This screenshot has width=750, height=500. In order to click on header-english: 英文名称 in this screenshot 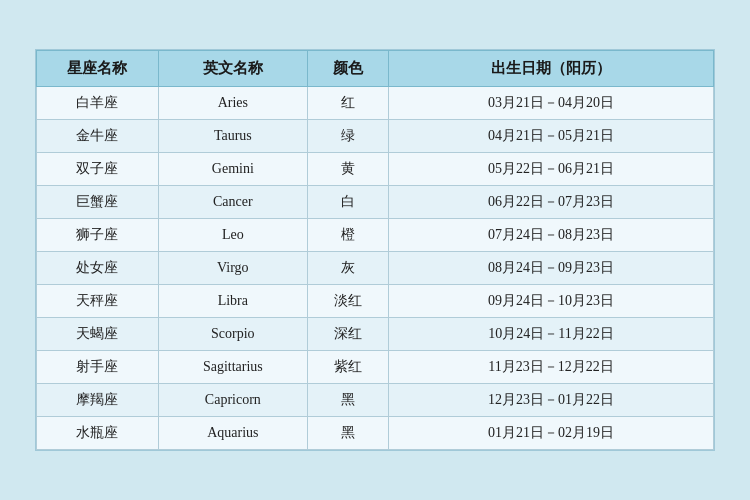, I will do `click(232, 69)`.